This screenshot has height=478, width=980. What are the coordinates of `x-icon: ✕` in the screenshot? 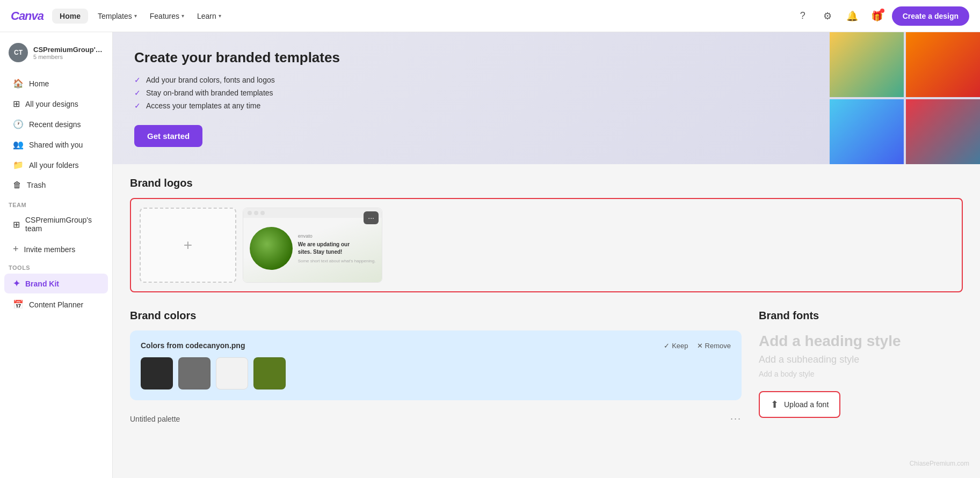 It's located at (700, 345).